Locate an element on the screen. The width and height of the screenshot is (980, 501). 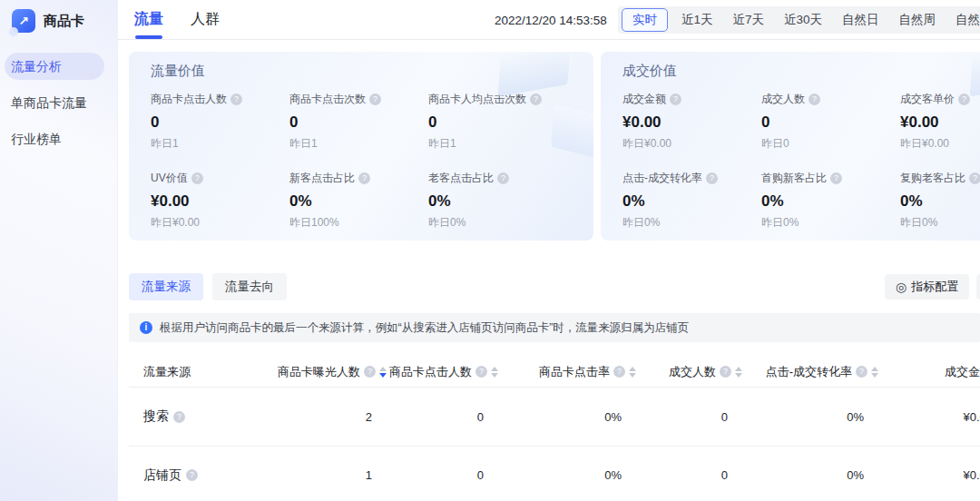
period-last-1-day: 近1天 is located at coordinates (697, 20).